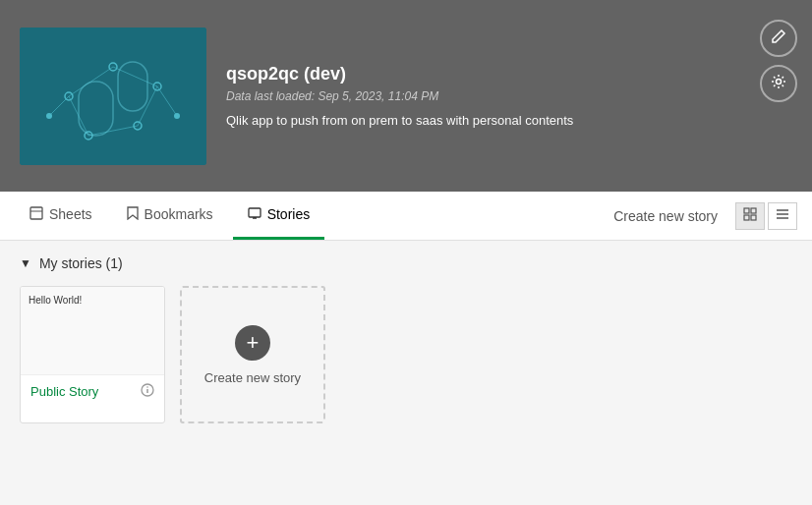 This screenshot has height=505, width=812. I want to click on gear-icon, so click(779, 84).